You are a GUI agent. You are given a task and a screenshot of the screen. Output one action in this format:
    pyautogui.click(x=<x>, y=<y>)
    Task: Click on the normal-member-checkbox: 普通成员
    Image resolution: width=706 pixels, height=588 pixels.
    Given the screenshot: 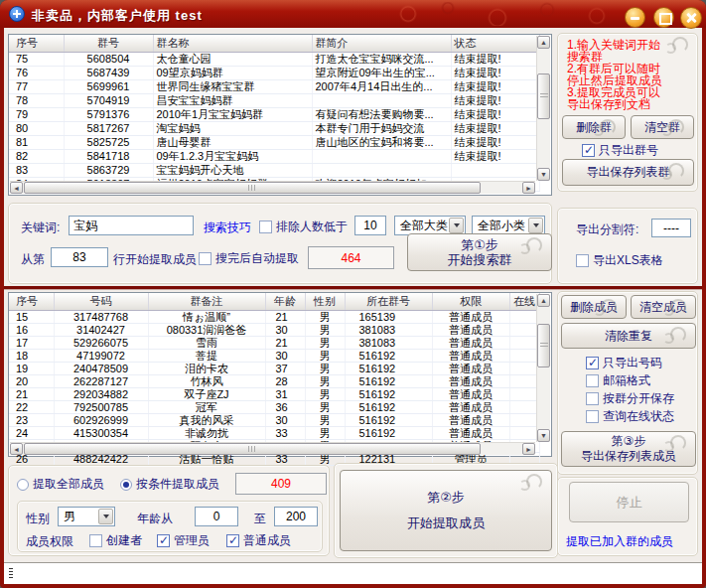 What is the action you would take?
    pyautogui.click(x=258, y=540)
    